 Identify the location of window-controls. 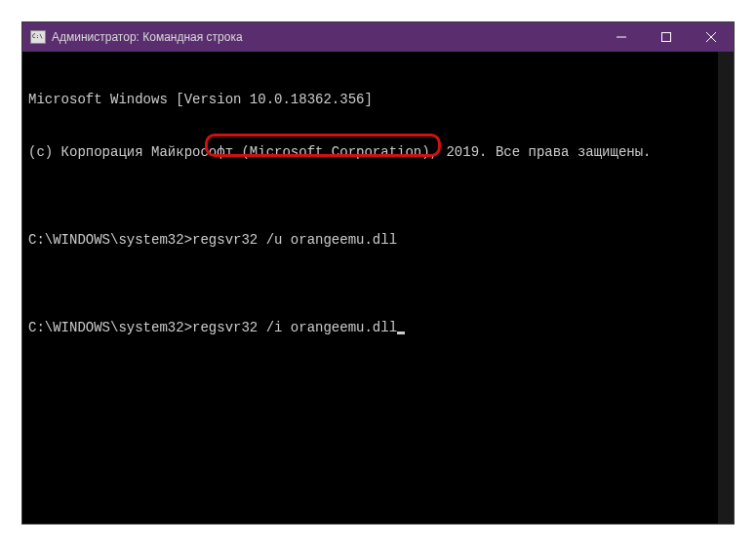
(666, 37).